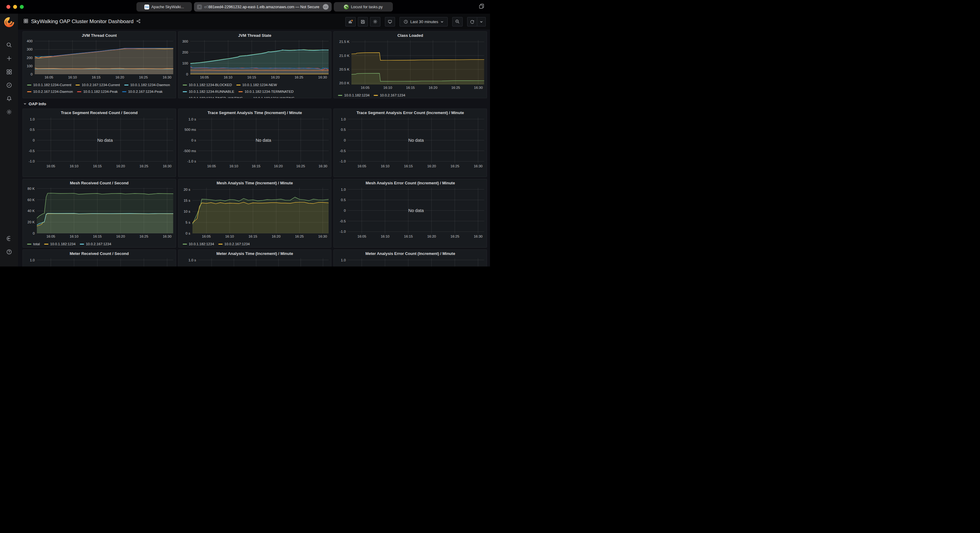 The height and width of the screenshot is (533, 980). I want to click on zoom-out-time-button, so click(457, 22).